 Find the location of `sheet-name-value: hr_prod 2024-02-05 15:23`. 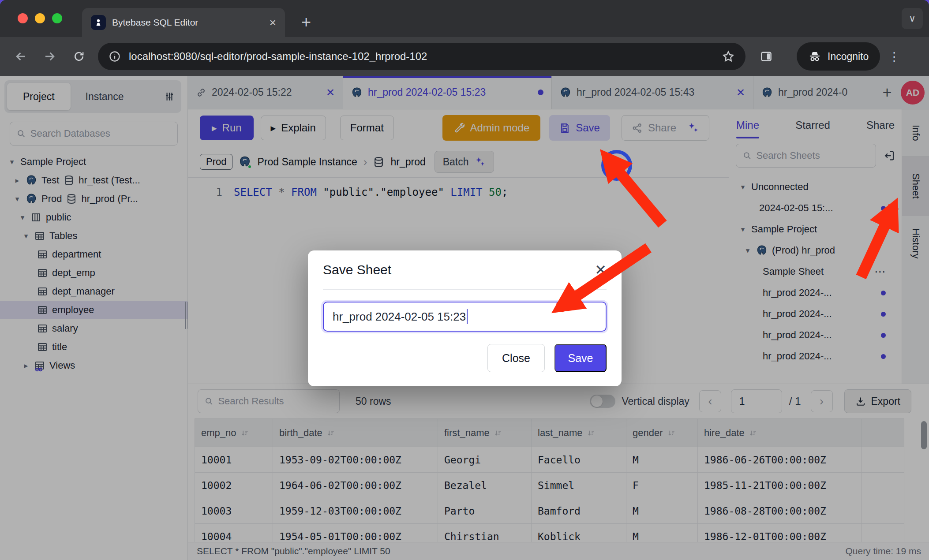

sheet-name-value: hr_prod 2024-02-05 15:23 is located at coordinates (399, 317).